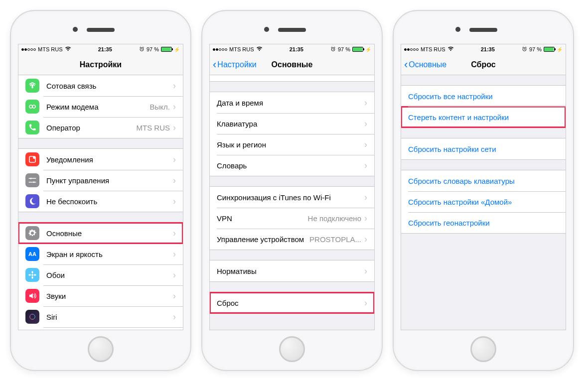 The image size is (588, 381). Describe the element at coordinates (101, 275) in the screenshot. I see `row-wallpaper: Обои ›` at that location.